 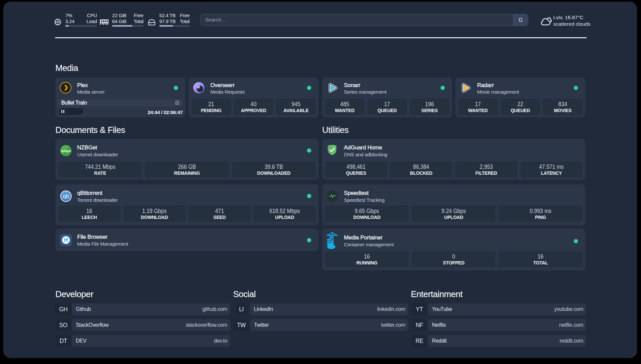 What do you see at coordinates (66, 197) in the screenshot?
I see `svg-text: qb` at bounding box center [66, 197].